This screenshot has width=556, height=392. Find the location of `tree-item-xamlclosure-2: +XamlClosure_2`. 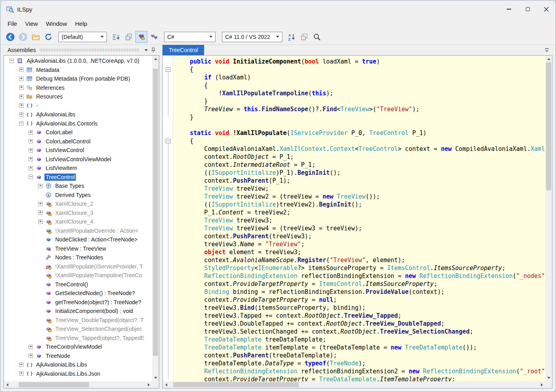

tree-item-xamlclosure-2: +XamlClosure_2 is located at coordinates (78, 204).